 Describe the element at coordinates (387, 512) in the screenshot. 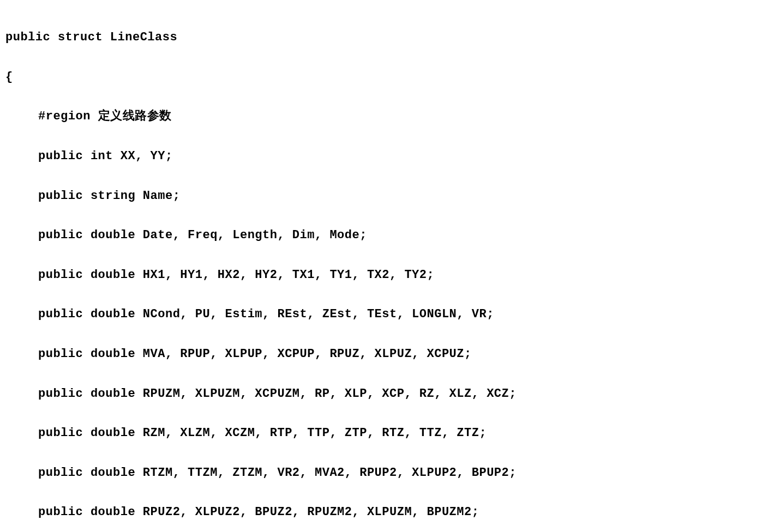

I see `code-line-13: public double RPUZ2, XLPUZ2, BPUZ2, RPUZ…` at that location.